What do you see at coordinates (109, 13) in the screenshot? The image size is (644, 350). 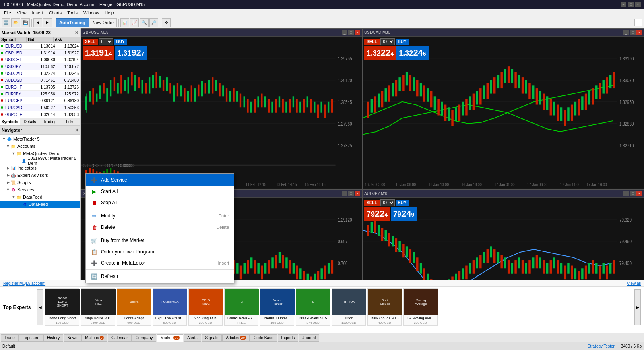 I see `menu-help: Help` at bounding box center [109, 13].